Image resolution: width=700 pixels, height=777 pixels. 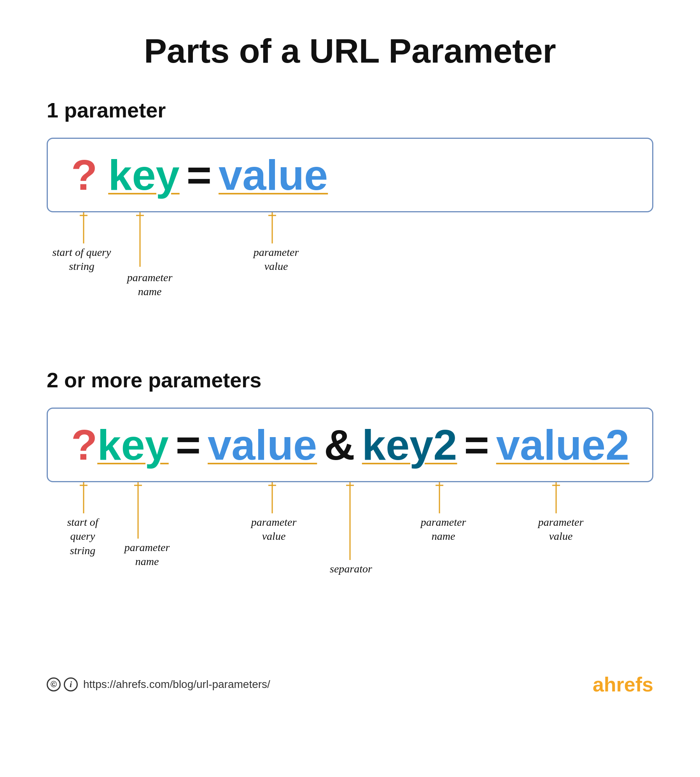 I want to click on token-equals-2b: =, so click(x=476, y=445).